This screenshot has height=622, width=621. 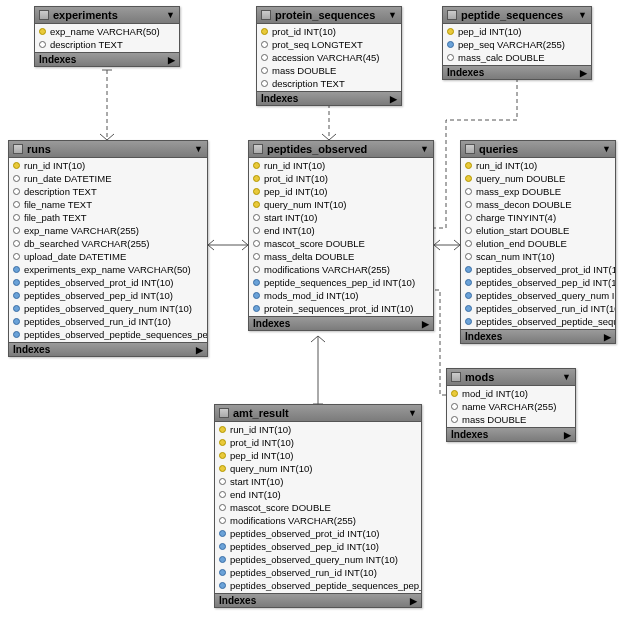 I want to click on column-row: mods_mod_id INT(10), so click(x=341, y=296).